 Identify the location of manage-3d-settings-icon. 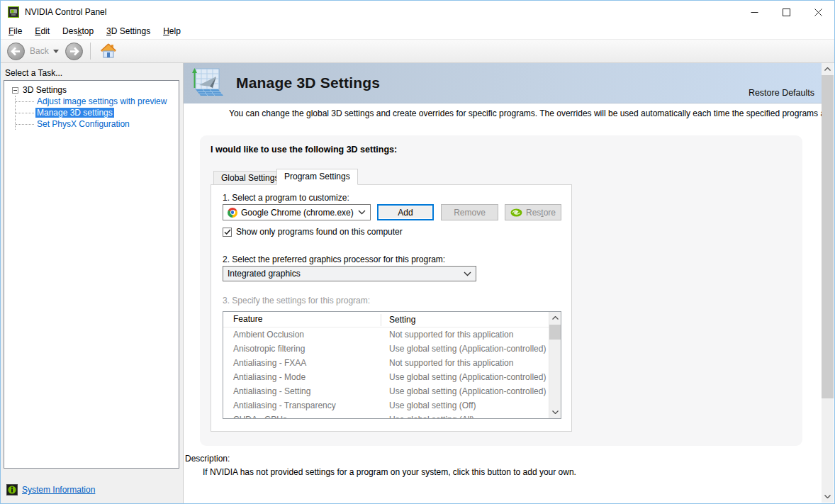
(207, 84).